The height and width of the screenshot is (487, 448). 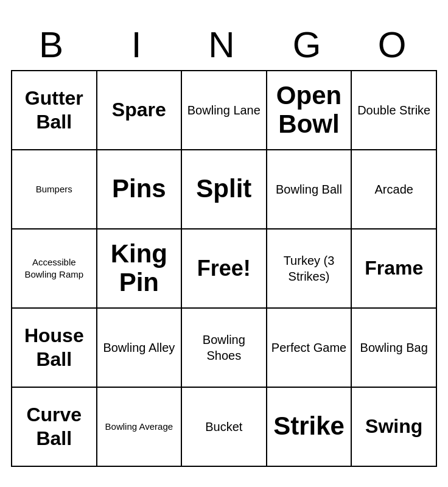 I want to click on cell-r0-c2: Bowling Lane, so click(x=224, y=110).